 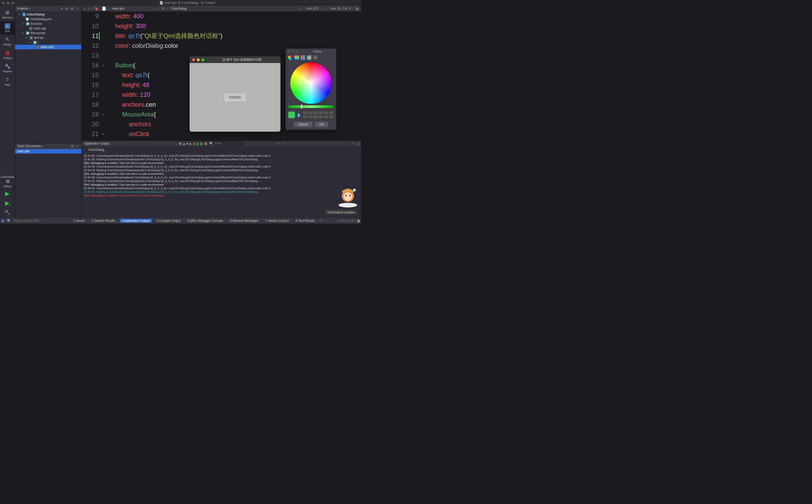 What do you see at coordinates (235, 97) in the screenshot?
I see `choose-color-button: 选择颜色` at bounding box center [235, 97].